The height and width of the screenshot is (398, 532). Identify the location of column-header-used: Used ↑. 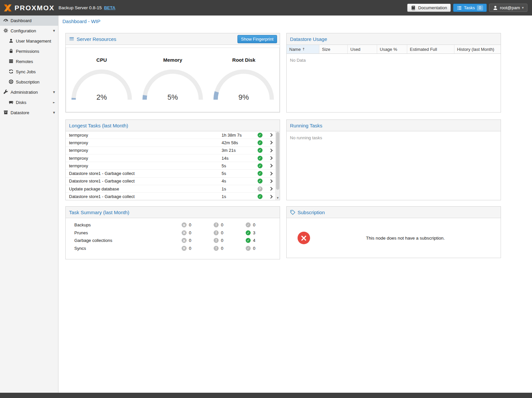
(363, 49).